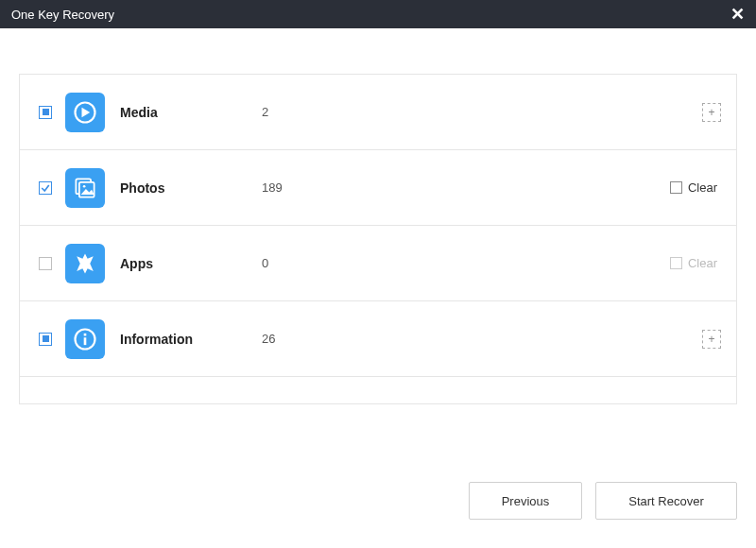  I want to click on checkbox-photos, so click(45, 188).